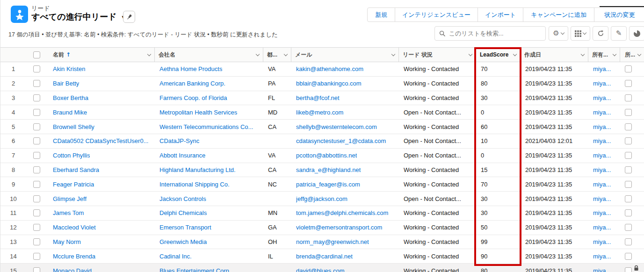  What do you see at coordinates (68, 213) in the screenshot?
I see `lead-name-link: James Tom` at bounding box center [68, 213].